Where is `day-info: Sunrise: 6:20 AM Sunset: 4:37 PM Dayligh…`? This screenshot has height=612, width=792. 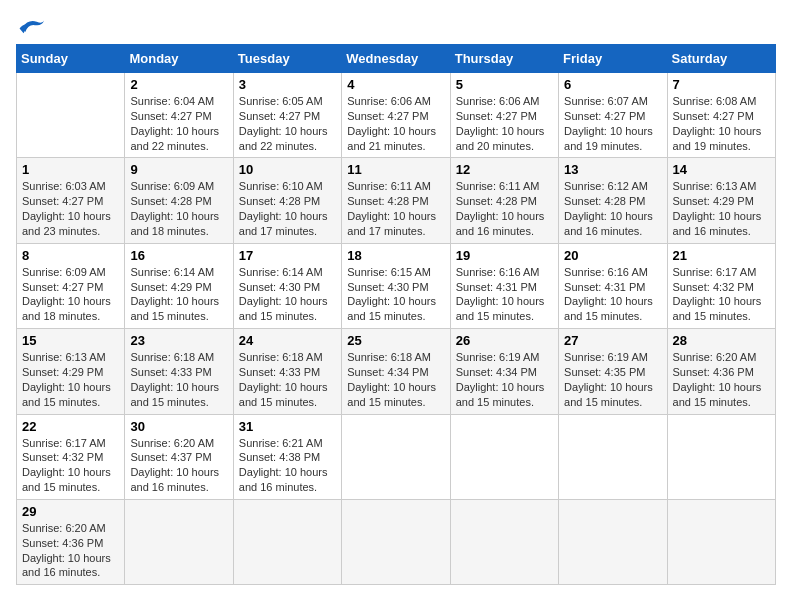
day-info: Sunrise: 6:20 AM Sunset: 4:37 PM Dayligh… is located at coordinates (178, 466).